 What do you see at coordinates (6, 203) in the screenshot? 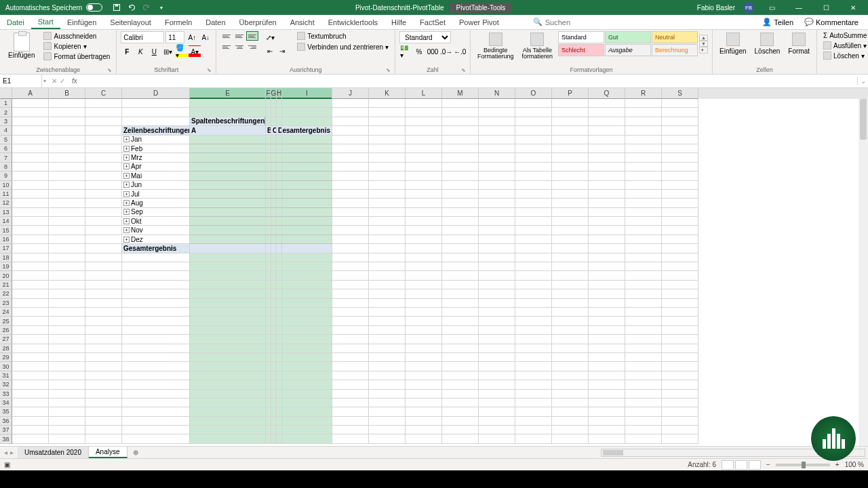
I see `row-header: 12` at bounding box center [6, 203].